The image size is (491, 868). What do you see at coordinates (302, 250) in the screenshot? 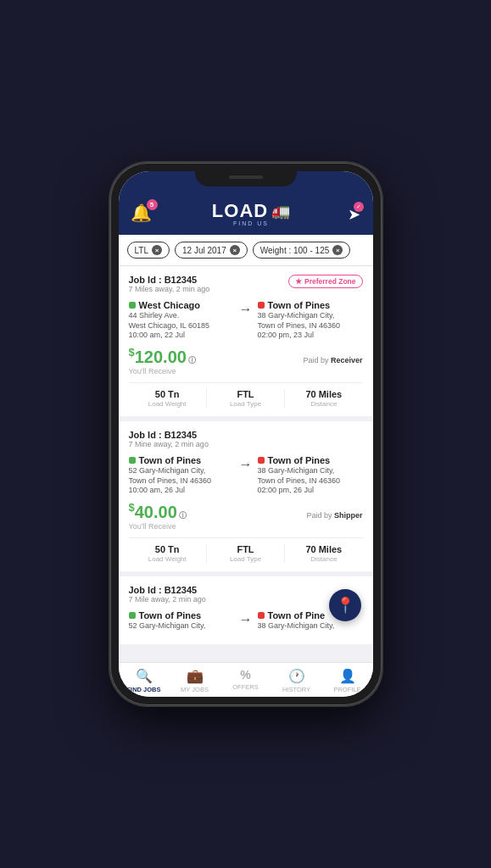
I see `filter-chip-weight: Weight : 100 - 125 ×` at bounding box center [302, 250].